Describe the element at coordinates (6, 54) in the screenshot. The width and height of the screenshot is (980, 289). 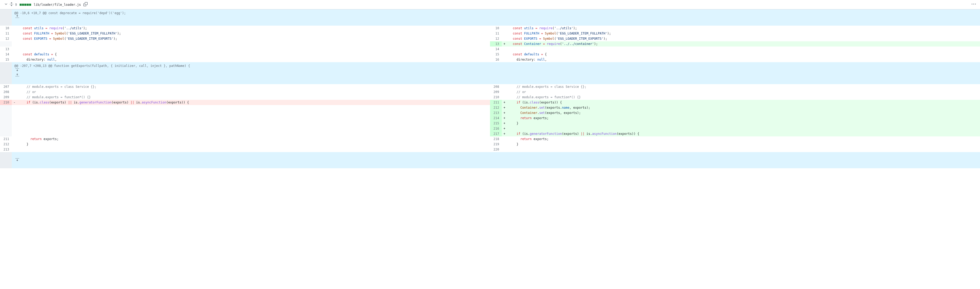
I see `line-num-left: 14` at that location.